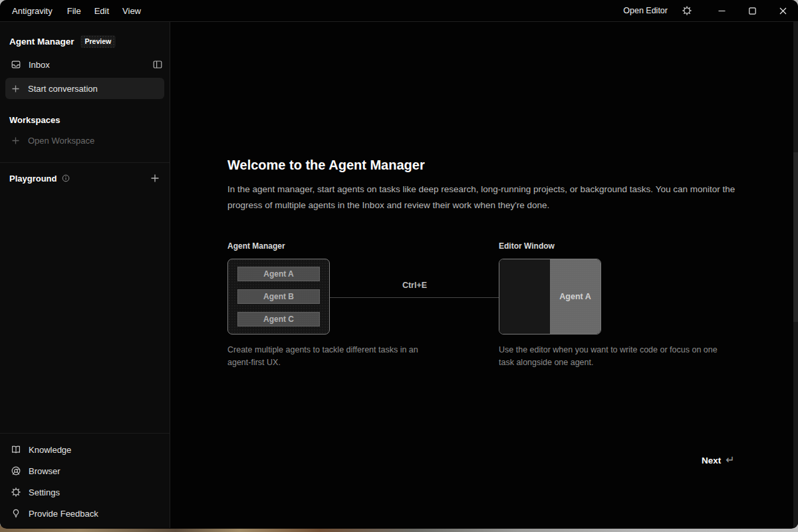  I want to click on open-editor-button: Open Editor, so click(645, 11).